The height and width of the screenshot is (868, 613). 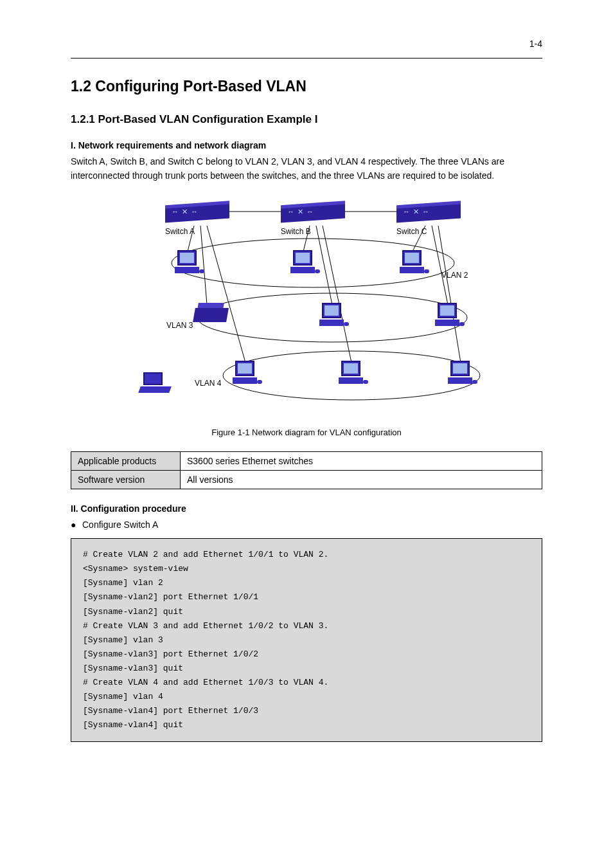 What do you see at coordinates (306, 697) in the screenshot?
I see `code-line: [Sysname] vlan 4` at bounding box center [306, 697].